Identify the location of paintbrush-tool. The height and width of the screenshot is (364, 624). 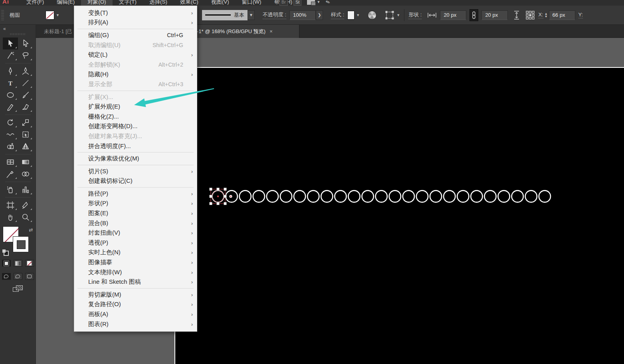
(26, 95).